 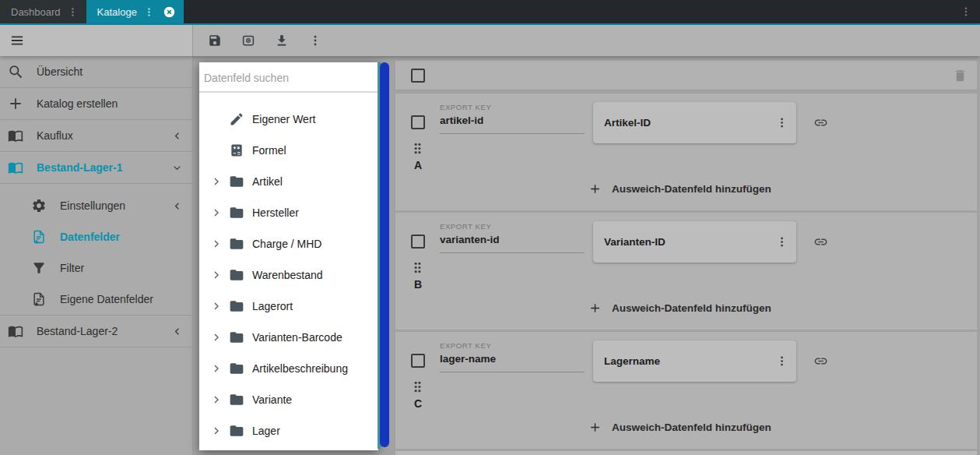 I want to click on export-key-value: lager-name, so click(x=512, y=362).